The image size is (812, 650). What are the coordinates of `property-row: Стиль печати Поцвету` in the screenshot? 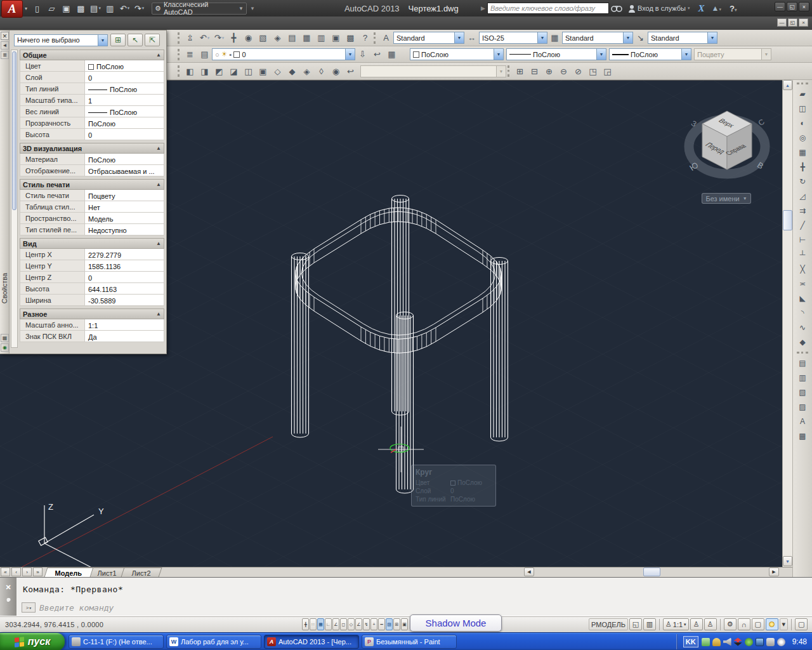 It's located at (92, 196).